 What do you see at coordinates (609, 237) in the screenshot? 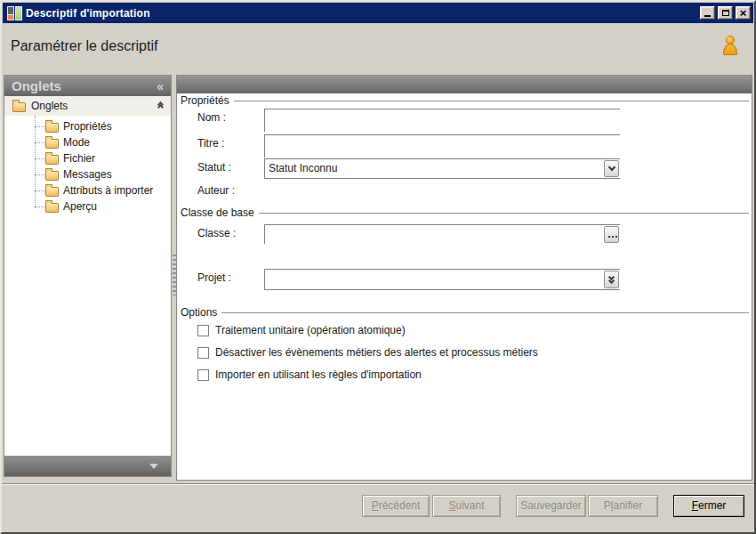
I see `ellipsis-icon` at bounding box center [609, 237].